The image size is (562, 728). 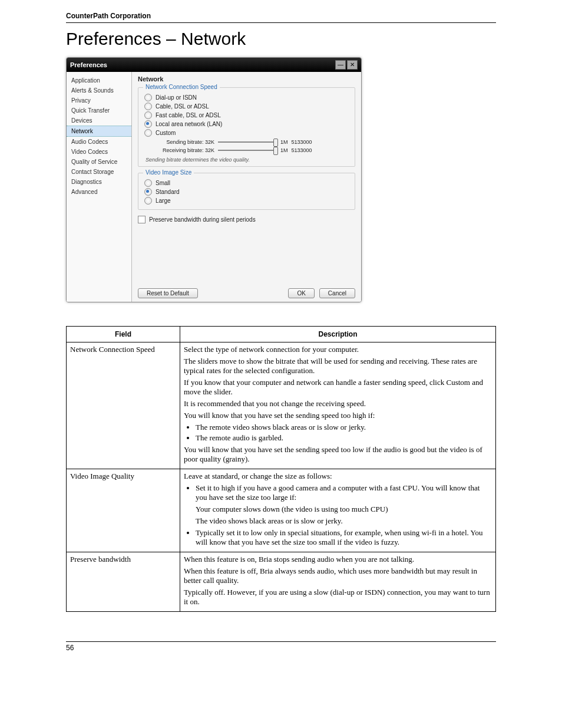 What do you see at coordinates (251, 150) in the screenshot?
I see `bitrate-slider: Receiving bitrate: 32K1M5133000` at bounding box center [251, 150].